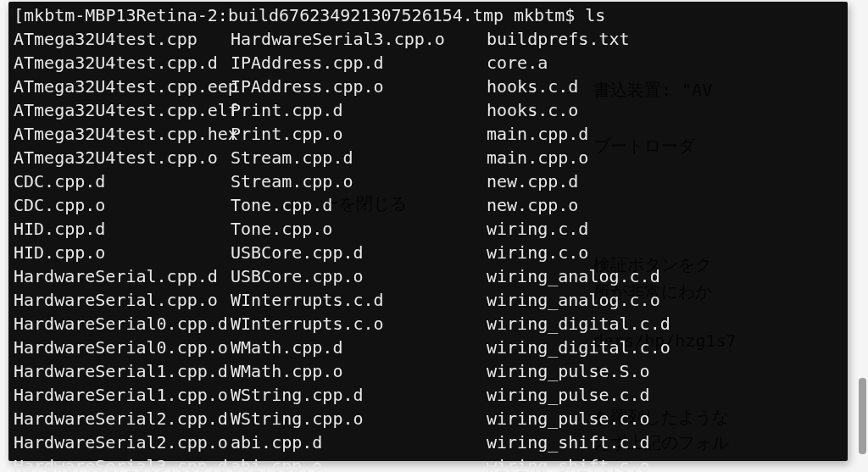 This screenshot has width=868, height=472. What do you see at coordinates (428, 463) in the screenshot?
I see `list-row: HardwareSerial3.cpp.dabi.cpp.owiring_shi…` at bounding box center [428, 463].